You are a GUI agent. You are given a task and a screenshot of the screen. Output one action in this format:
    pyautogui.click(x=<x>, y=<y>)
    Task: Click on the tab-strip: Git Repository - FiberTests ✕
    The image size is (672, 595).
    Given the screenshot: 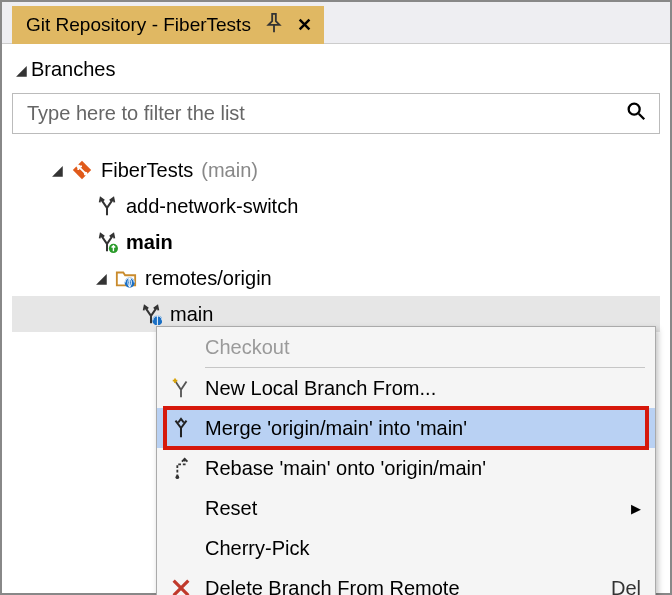 What is the action you would take?
    pyautogui.click(x=336, y=23)
    